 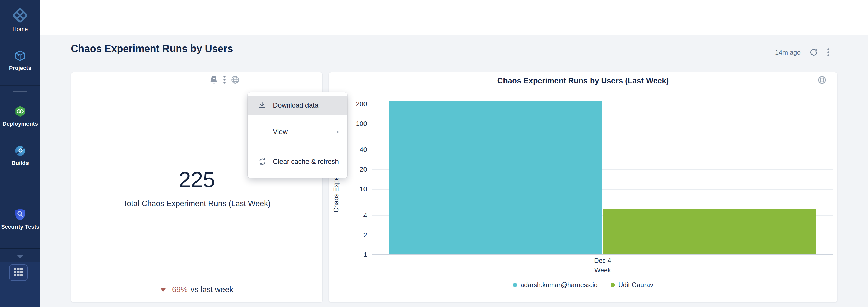 I want to click on sync-icon, so click(x=266, y=162).